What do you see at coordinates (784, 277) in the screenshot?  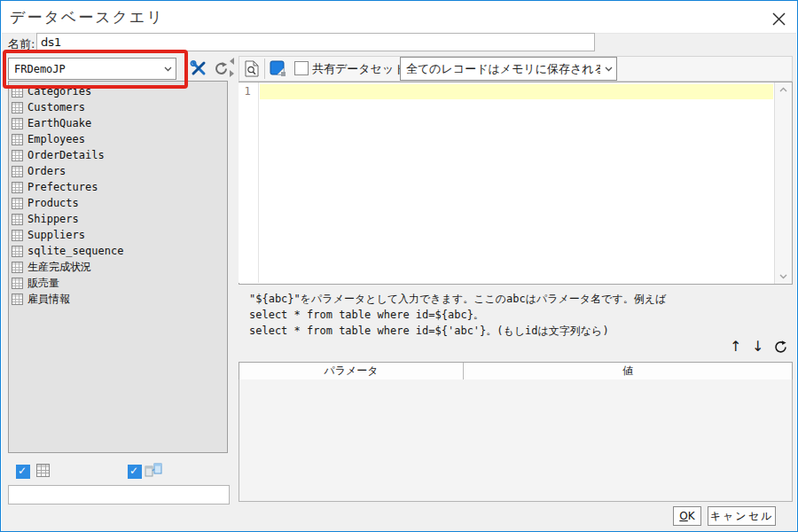 I see `scroll-down-icon` at bounding box center [784, 277].